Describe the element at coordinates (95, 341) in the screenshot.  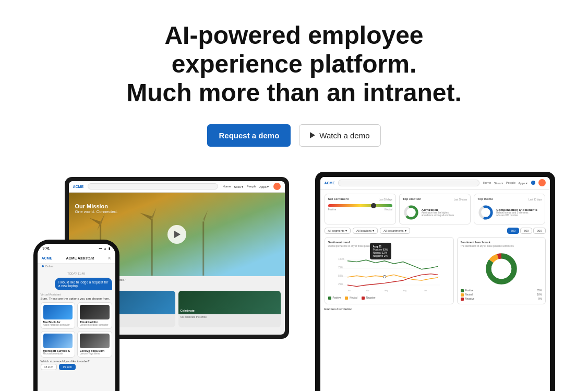
I see `yoga-img` at that location.